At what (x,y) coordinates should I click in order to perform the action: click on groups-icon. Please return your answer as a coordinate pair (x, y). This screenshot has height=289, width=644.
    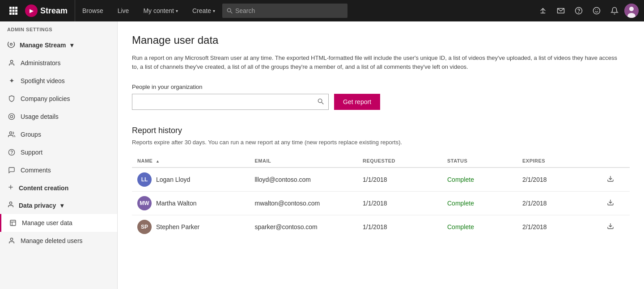
    Looking at the image, I should click on (12, 134).